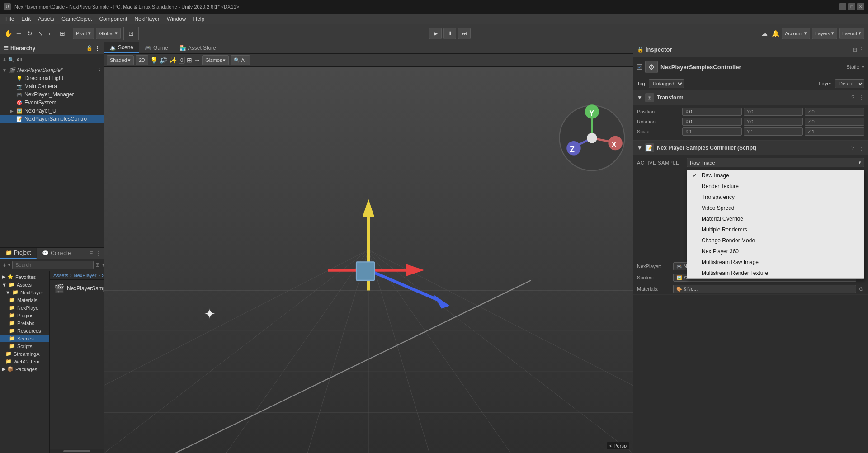  What do you see at coordinates (52, 86) in the screenshot?
I see `hierarchy-item-maincamera: 📷 Main Camera` at bounding box center [52, 86].